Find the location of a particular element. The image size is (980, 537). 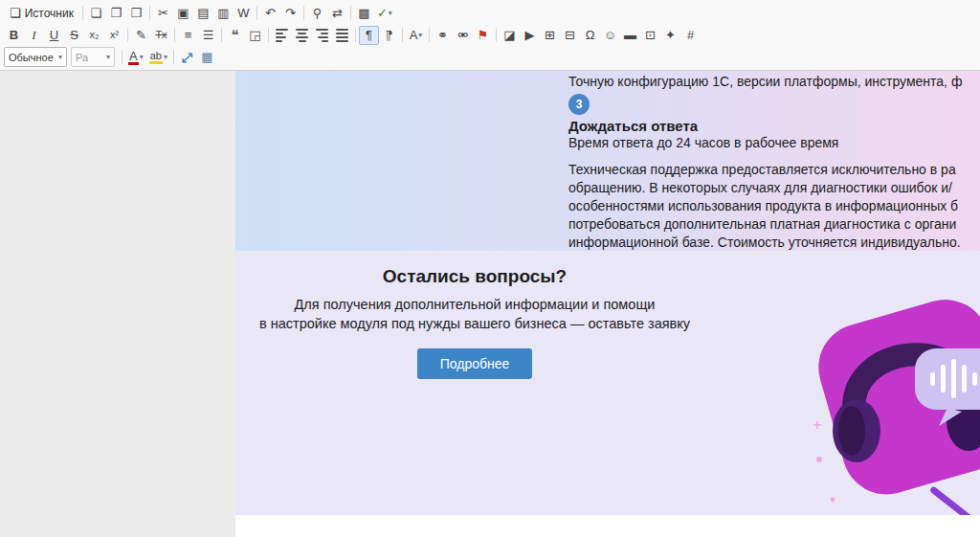

copy-icon: ▣ is located at coordinates (184, 13).